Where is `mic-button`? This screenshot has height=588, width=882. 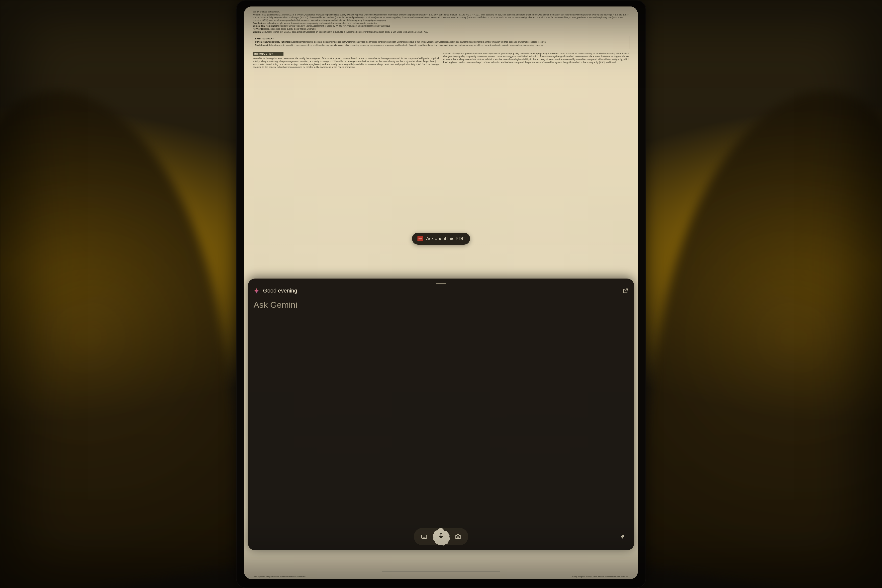
mic-button is located at coordinates (441, 537).